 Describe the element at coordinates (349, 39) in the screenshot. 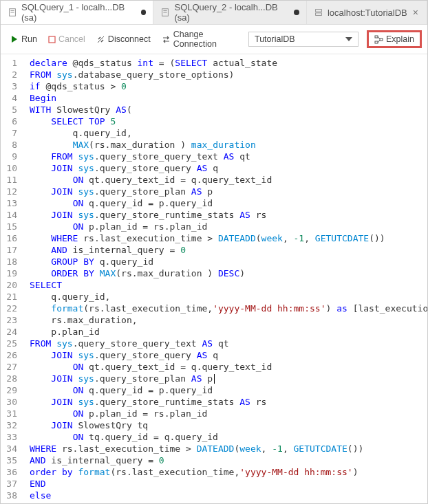

I see `chevron-down-icon` at that location.